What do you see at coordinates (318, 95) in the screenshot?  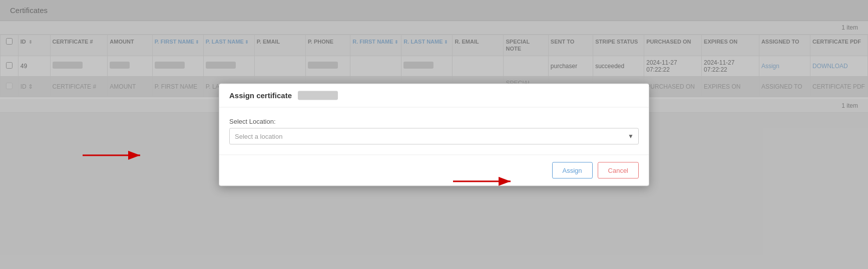 I see `modal-title-badge` at bounding box center [318, 95].